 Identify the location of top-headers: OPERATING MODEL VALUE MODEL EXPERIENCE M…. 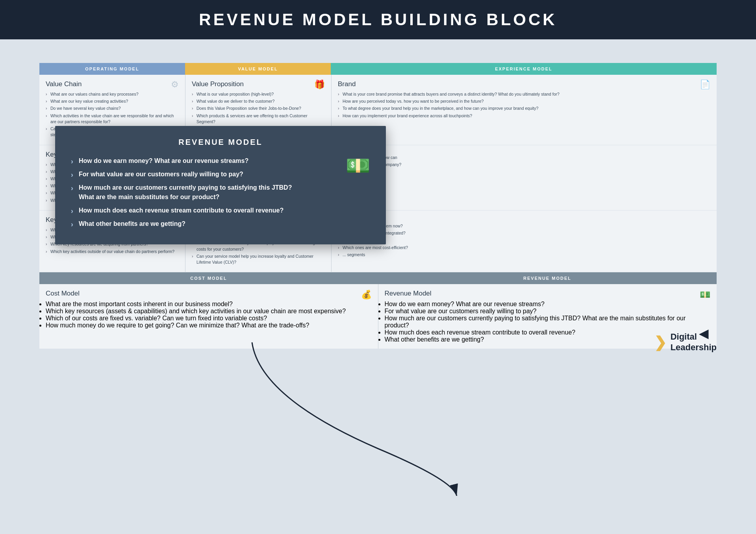
(378, 69).